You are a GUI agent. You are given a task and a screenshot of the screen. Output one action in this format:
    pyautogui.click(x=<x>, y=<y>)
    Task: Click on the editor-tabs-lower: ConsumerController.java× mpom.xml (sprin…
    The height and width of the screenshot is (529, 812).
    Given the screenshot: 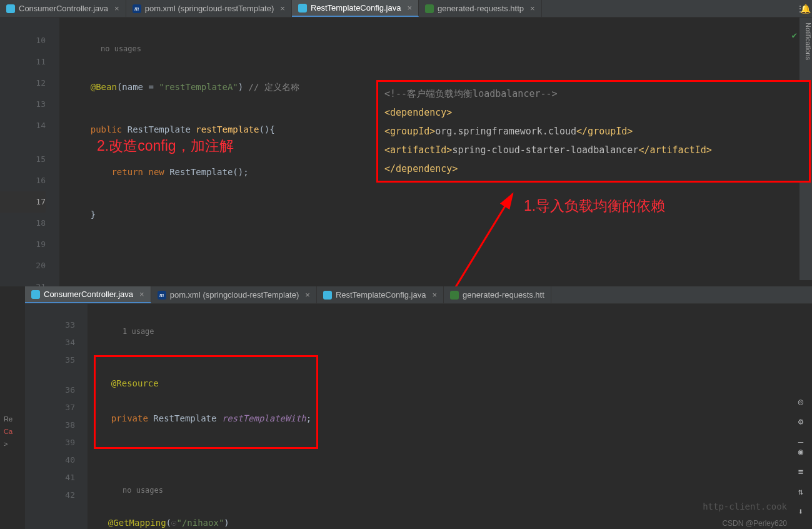 What is the action you would take?
    pyautogui.click(x=419, y=295)
    